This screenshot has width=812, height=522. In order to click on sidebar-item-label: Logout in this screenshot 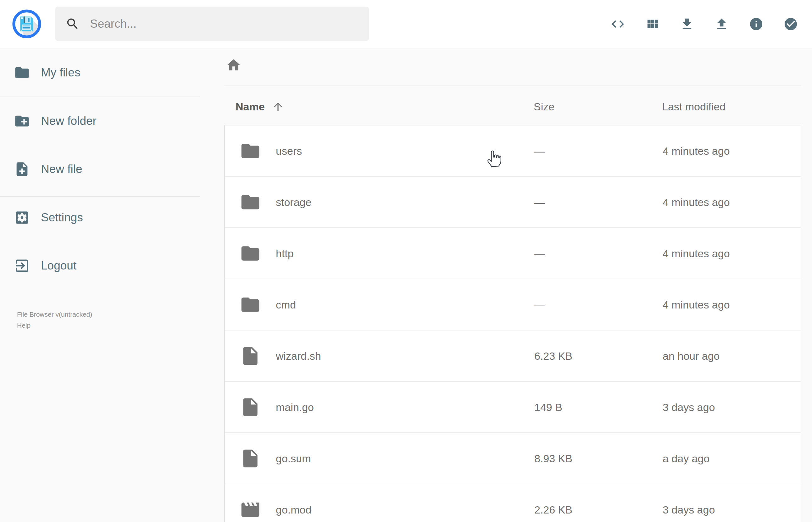, I will do `click(59, 266)`.